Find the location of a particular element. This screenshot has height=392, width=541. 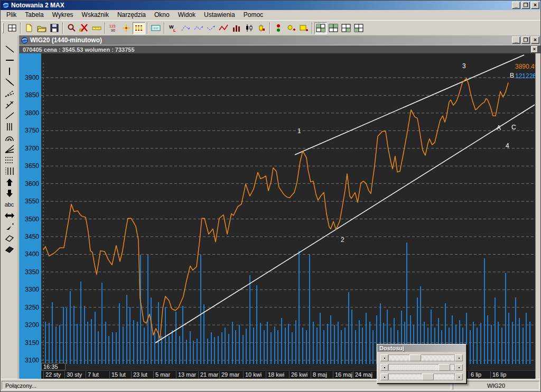

chart-restore-button: ❐ is located at coordinates (526, 40).